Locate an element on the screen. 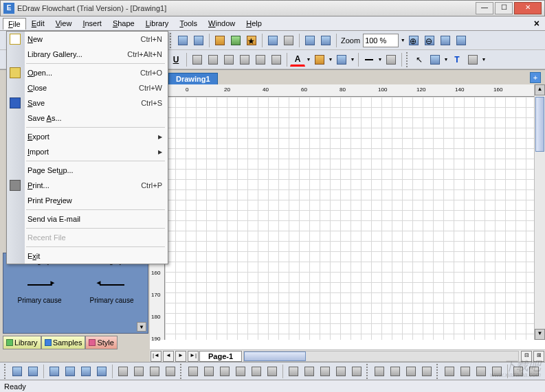 The image size is (545, 392). valign-bot-button is located at coordinates (276, 60).